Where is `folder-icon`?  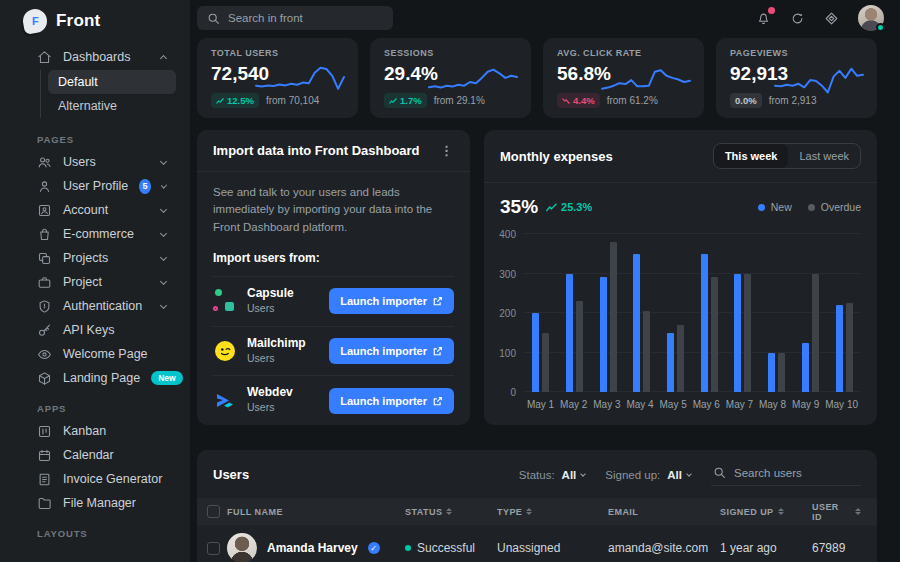
folder-icon is located at coordinates (44, 504).